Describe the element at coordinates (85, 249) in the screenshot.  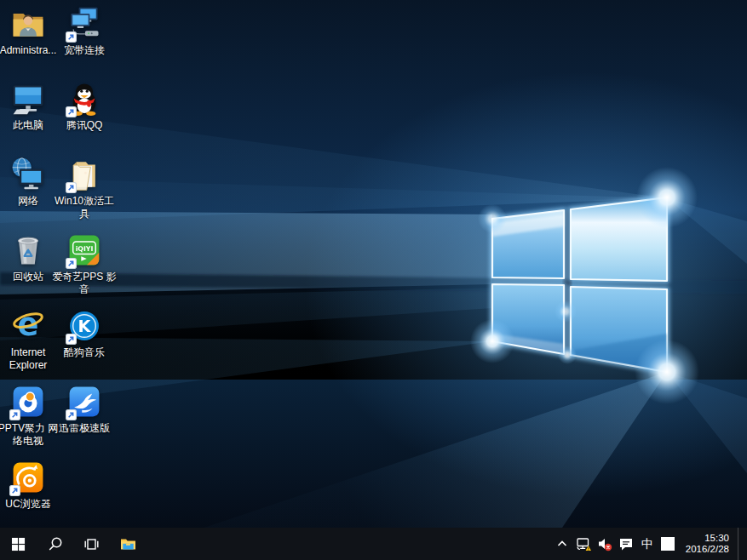
I see `svg-text: iQIYI` at that location.